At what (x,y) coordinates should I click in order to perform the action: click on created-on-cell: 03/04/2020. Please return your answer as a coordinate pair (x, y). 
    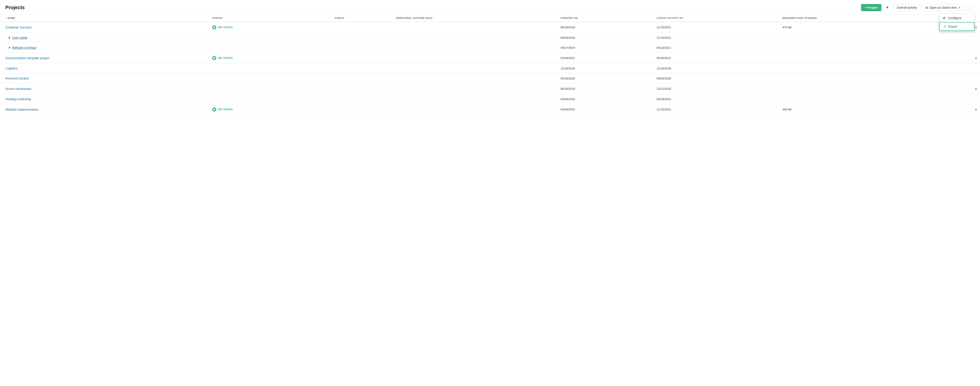
    Looking at the image, I should click on (606, 110).